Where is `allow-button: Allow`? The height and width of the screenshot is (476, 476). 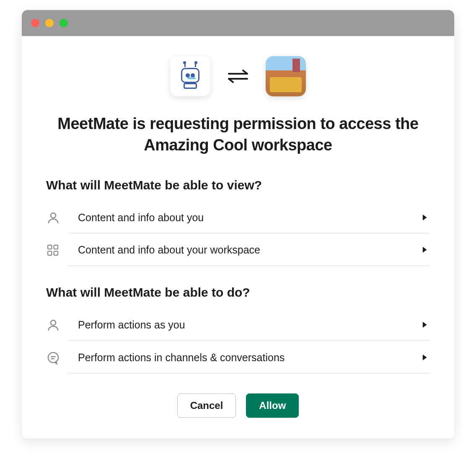 allow-button: Allow is located at coordinates (272, 406).